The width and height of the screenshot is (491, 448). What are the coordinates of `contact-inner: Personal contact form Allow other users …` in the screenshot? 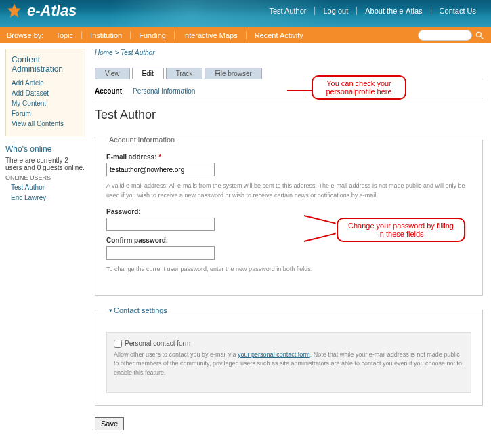 It's located at (289, 363).